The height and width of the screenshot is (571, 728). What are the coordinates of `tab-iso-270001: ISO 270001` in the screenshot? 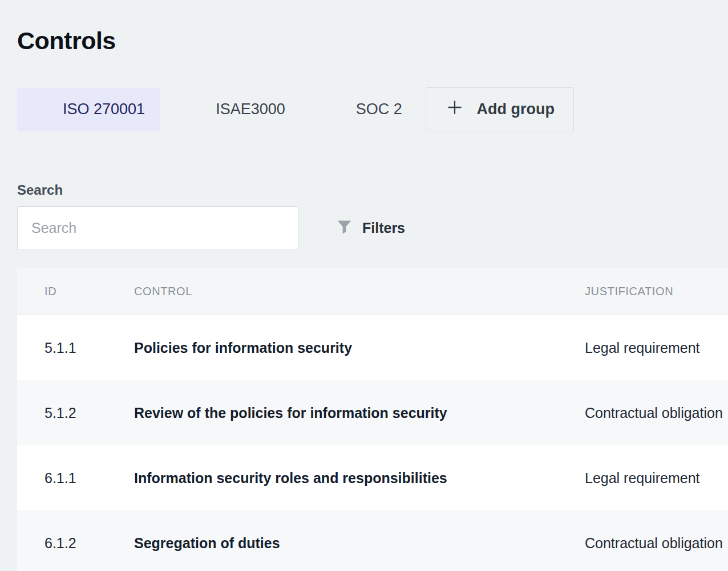 It's located at (89, 110).